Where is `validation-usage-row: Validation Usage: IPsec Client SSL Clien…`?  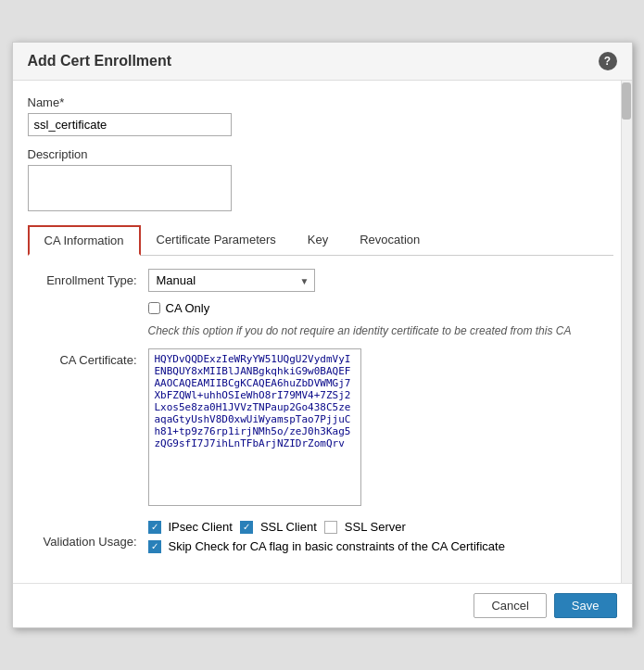
validation-usage-row: Validation Usage: IPsec Client SSL Clien… is located at coordinates (321, 539).